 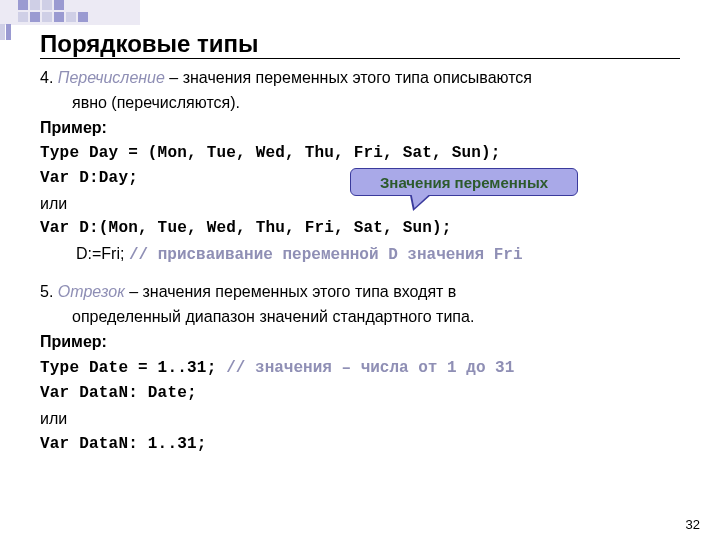 What do you see at coordinates (291, 292) in the screenshot?
I see `section-5-def-part1: – значения переменных этого типа входят …` at bounding box center [291, 292].